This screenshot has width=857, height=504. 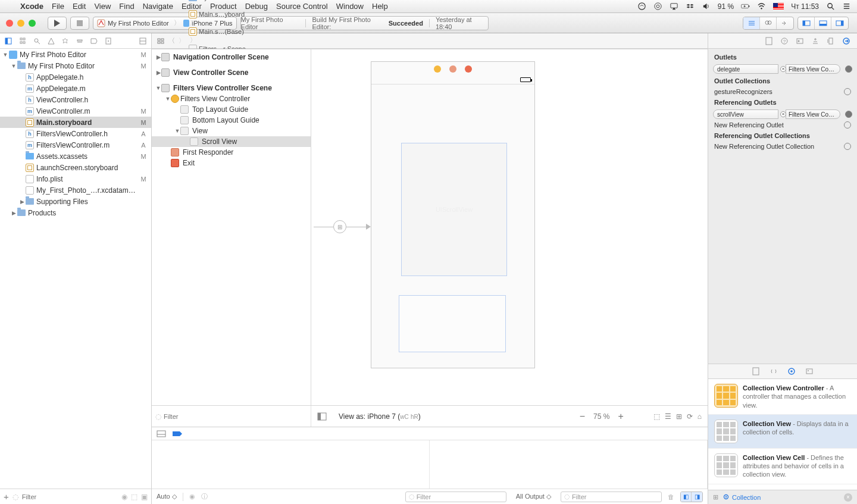 What do you see at coordinates (23, 41) in the screenshot?
I see `symbol-navigator-tab-icon` at bounding box center [23, 41].